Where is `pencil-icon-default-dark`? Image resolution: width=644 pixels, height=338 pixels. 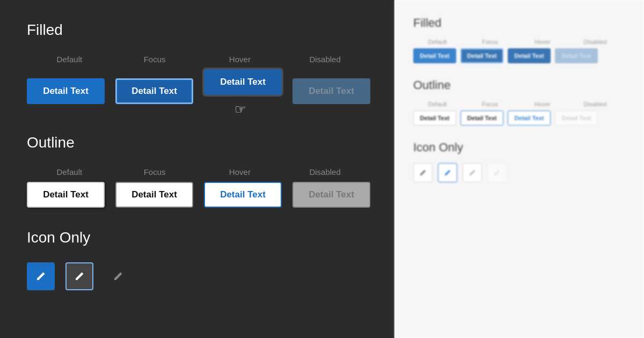 pencil-icon-default-dark is located at coordinates (41, 276).